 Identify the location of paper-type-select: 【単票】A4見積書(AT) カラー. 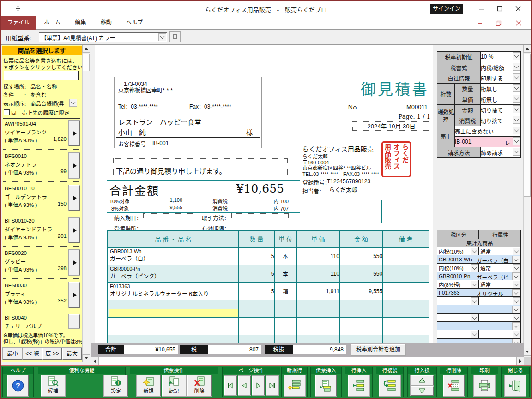
(103, 37).